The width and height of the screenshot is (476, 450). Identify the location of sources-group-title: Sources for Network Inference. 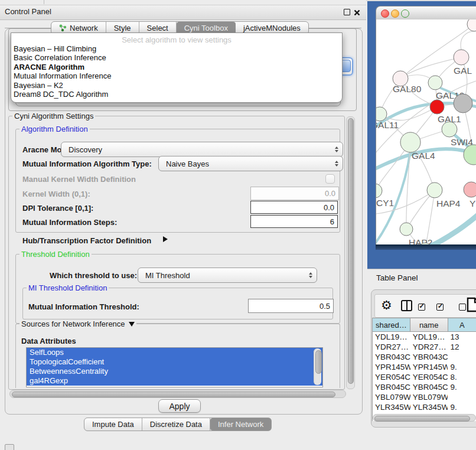
(78, 324).